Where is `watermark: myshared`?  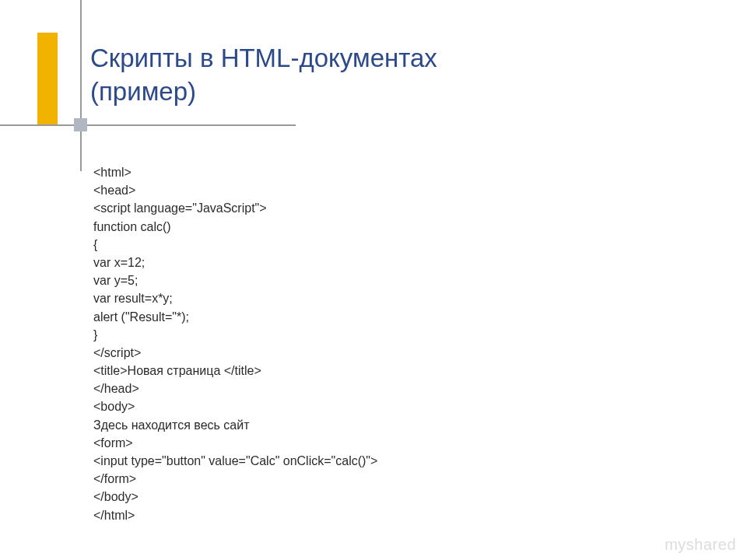 watermark: myshared is located at coordinates (700, 544).